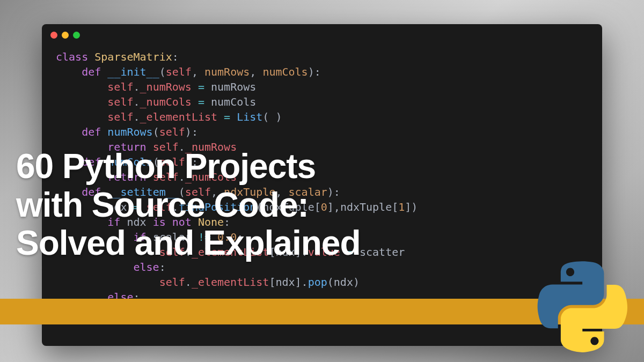 This screenshot has width=644, height=362. I want to click on minimize-icon, so click(65, 35).